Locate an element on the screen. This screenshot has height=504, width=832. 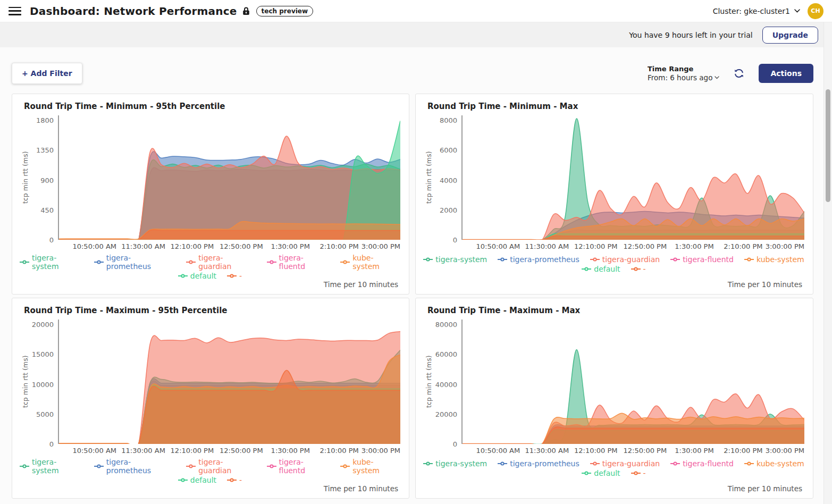
refresh-button is located at coordinates (739, 73).